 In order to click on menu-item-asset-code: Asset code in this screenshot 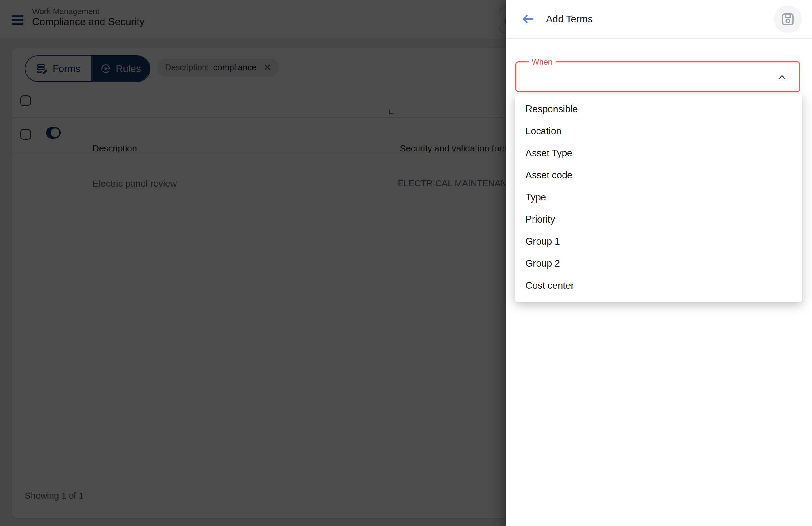, I will do `click(658, 175)`.